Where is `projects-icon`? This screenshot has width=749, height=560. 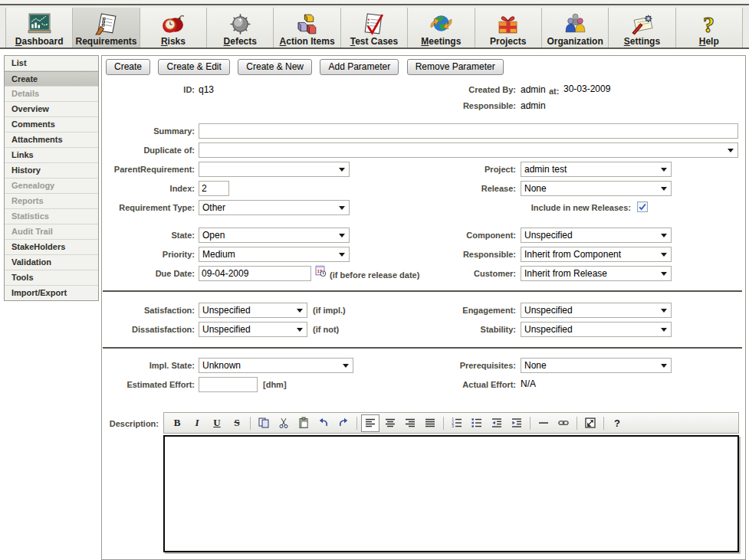
projects-icon is located at coordinates (508, 25).